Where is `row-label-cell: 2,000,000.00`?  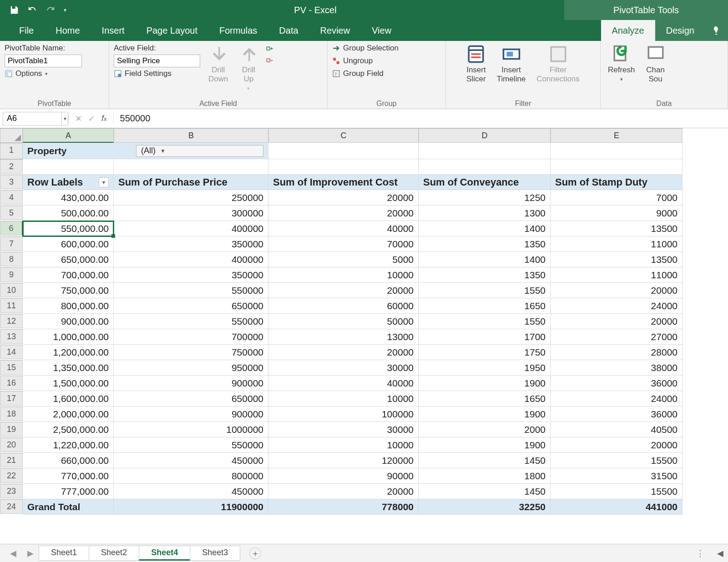 row-label-cell: 2,000,000.00 is located at coordinates (68, 414).